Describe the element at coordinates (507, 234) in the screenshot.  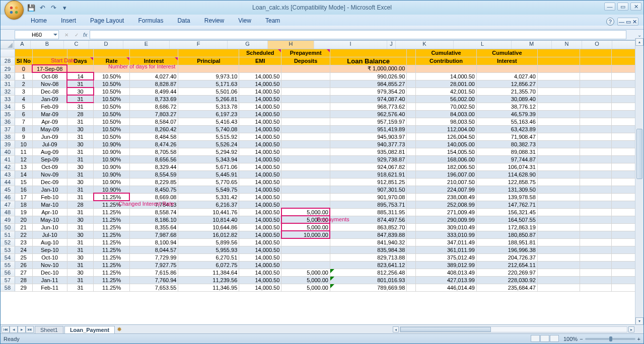
I see `cell: 180,850.87` at that location.